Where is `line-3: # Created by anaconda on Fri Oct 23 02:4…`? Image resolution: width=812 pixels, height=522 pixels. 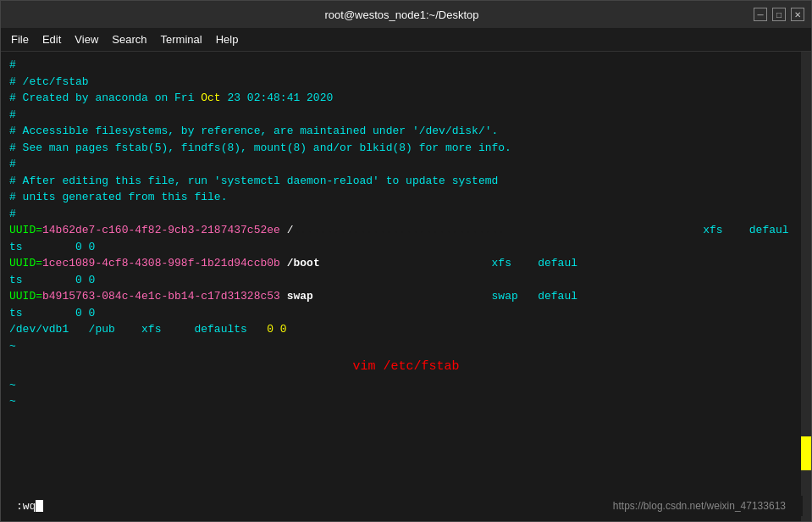 line-3: # Created by anaconda on Fri Oct 23 02:4… is located at coordinates (406, 98).